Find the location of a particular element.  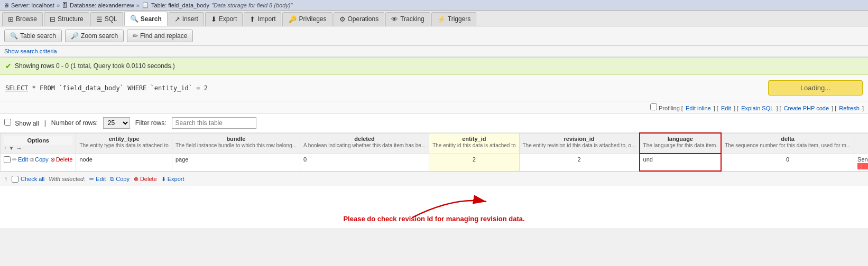

refresh-link: Refresh is located at coordinates (849, 108).